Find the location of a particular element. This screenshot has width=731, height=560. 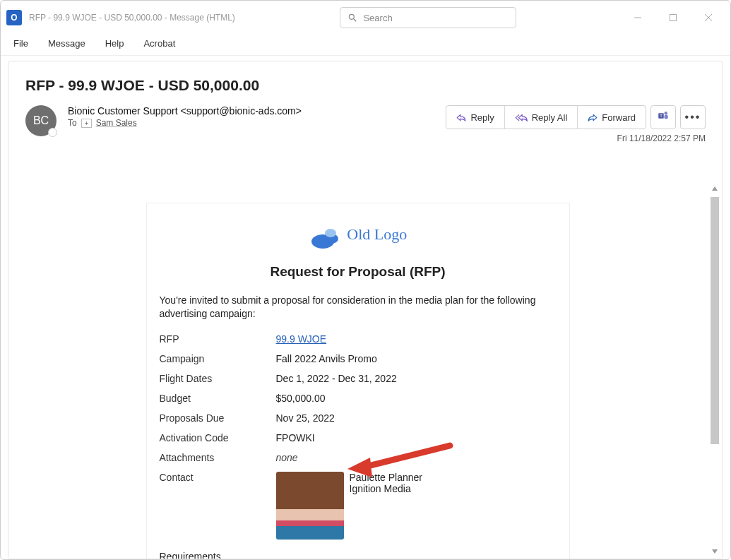

reply-button: Reply is located at coordinates (475, 117).